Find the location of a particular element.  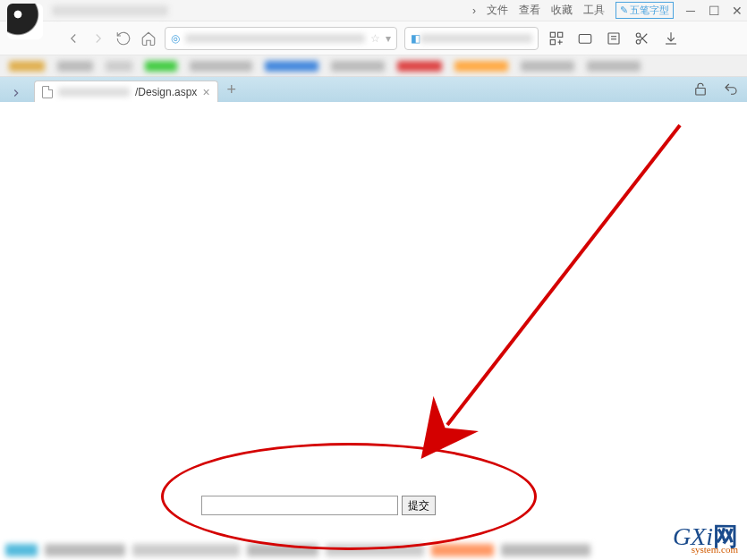

text-input is located at coordinates (300, 505).